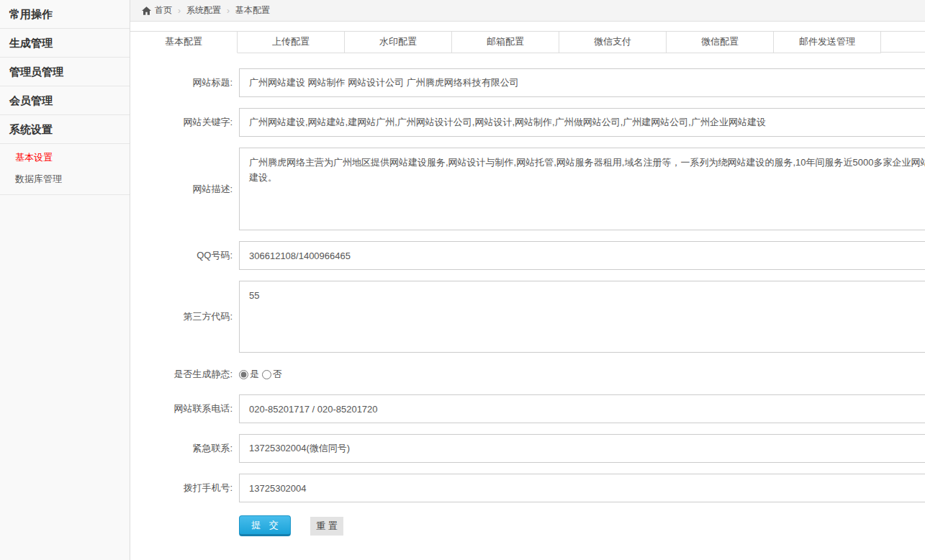 The height and width of the screenshot is (560, 925). What do you see at coordinates (582, 374) in the screenshot?
I see `generate-static-radio-group: 是 否` at bounding box center [582, 374].